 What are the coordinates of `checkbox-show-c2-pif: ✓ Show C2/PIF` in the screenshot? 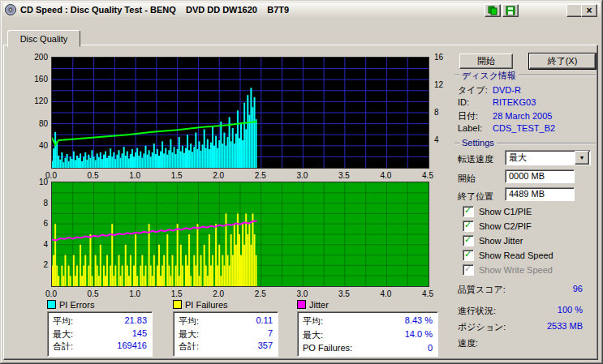 It's located at (497, 226).